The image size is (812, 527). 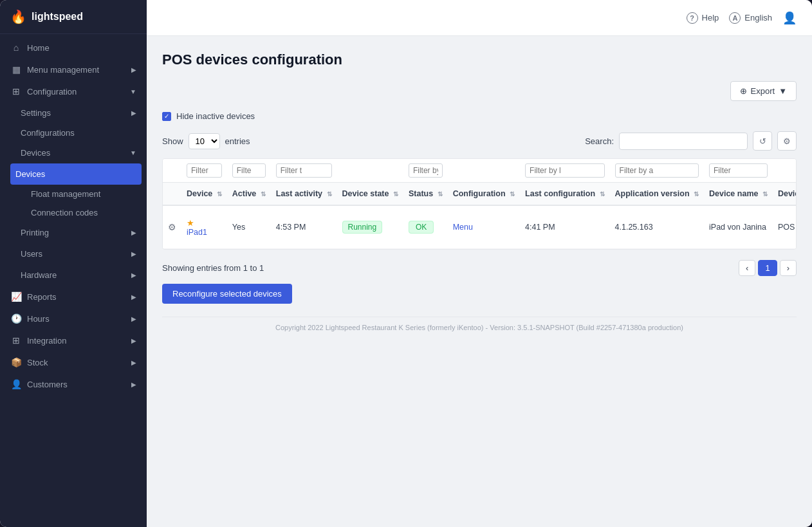 What do you see at coordinates (73, 254) in the screenshot?
I see `sidebar-item-users: Users ▶` at bounding box center [73, 254].